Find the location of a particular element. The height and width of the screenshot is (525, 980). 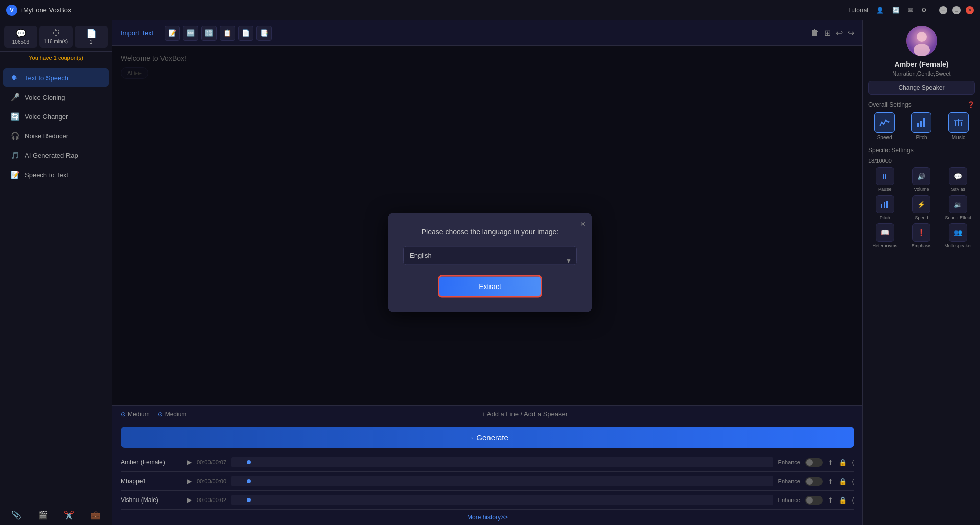

stat-time: ⏱ 116 min(s) is located at coordinates (56, 37).